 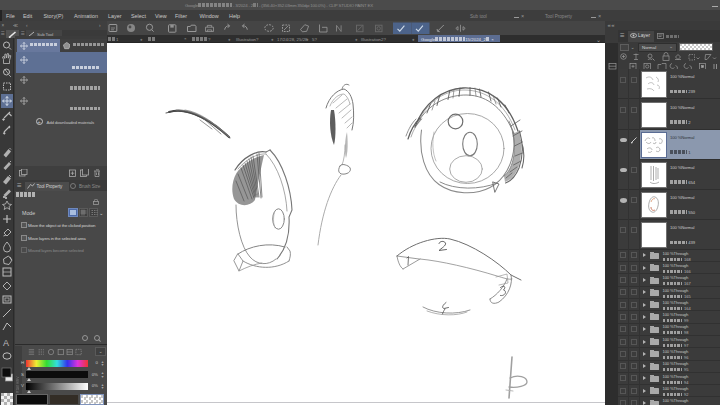 I want to click on svg-text: A, so click(x=6, y=343).